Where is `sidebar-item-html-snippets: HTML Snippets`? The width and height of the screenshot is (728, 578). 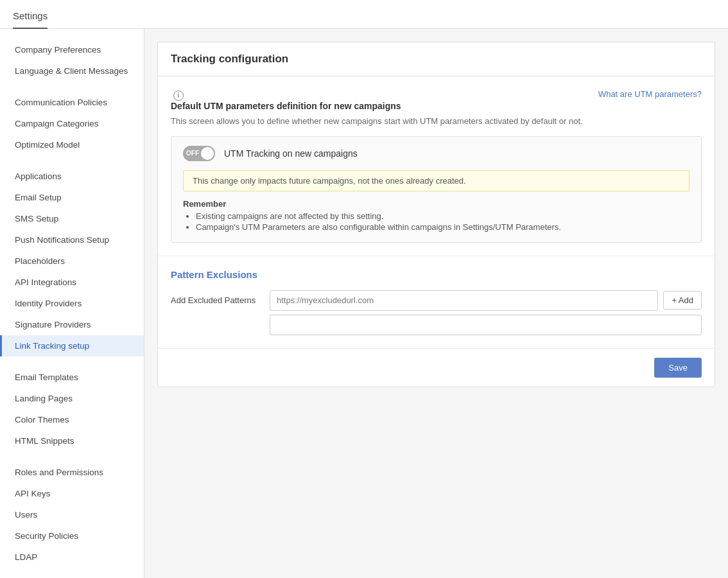
sidebar-item-html-snippets: HTML Snippets is located at coordinates (72, 441).